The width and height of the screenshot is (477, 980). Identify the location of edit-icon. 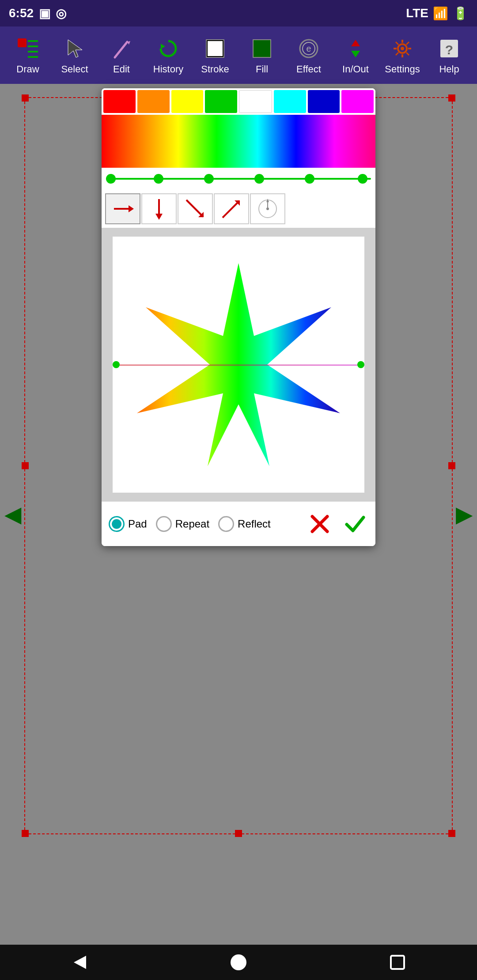
(121, 49).